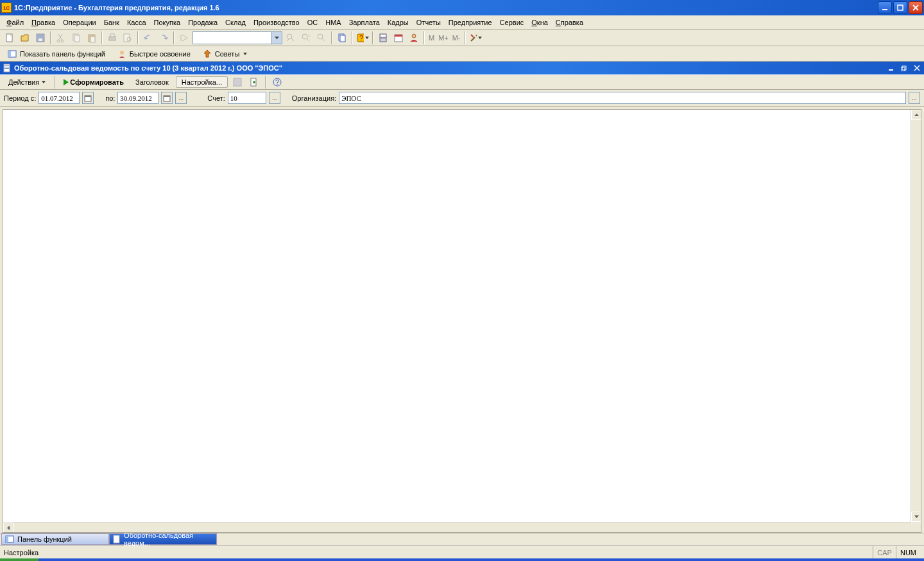 The height and width of the screenshot is (561, 924). I want to click on period-to-input, so click(138, 98).